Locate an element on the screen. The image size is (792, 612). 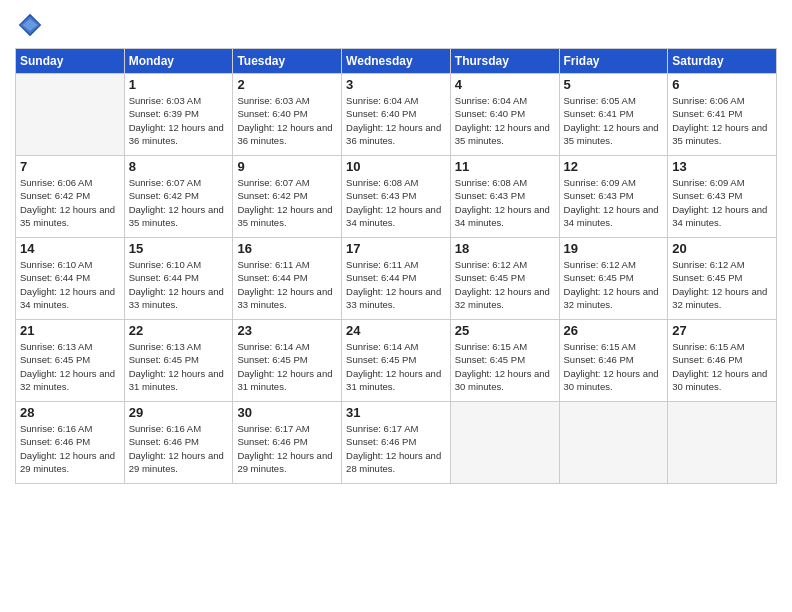
weekday-header-sunday: Sunday is located at coordinates (70, 62).